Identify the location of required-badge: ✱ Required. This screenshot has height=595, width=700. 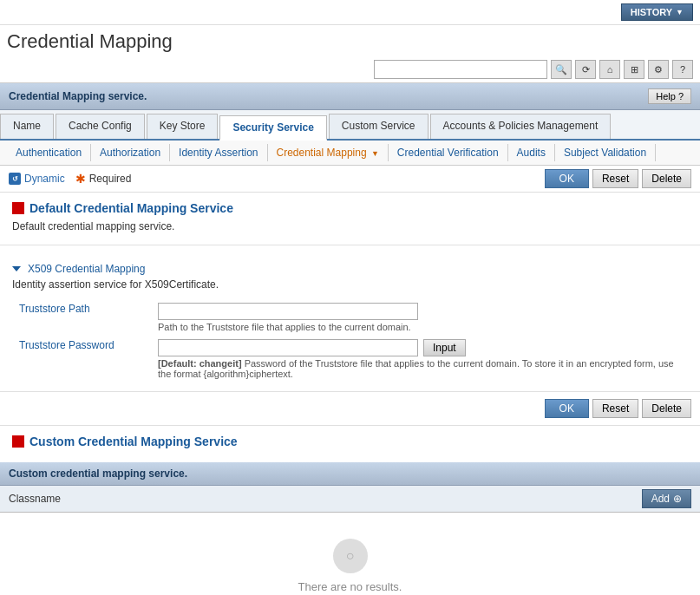
(104, 179).